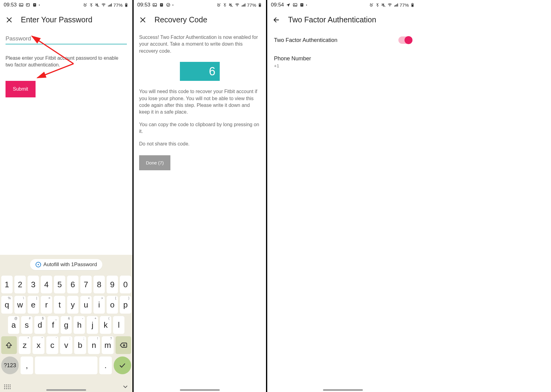 The height and width of the screenshot is (392, 551). What do you see at coordinates (99, 305) in the screenshot?
I see `key-i: i>` at bounding box center [99, 305].